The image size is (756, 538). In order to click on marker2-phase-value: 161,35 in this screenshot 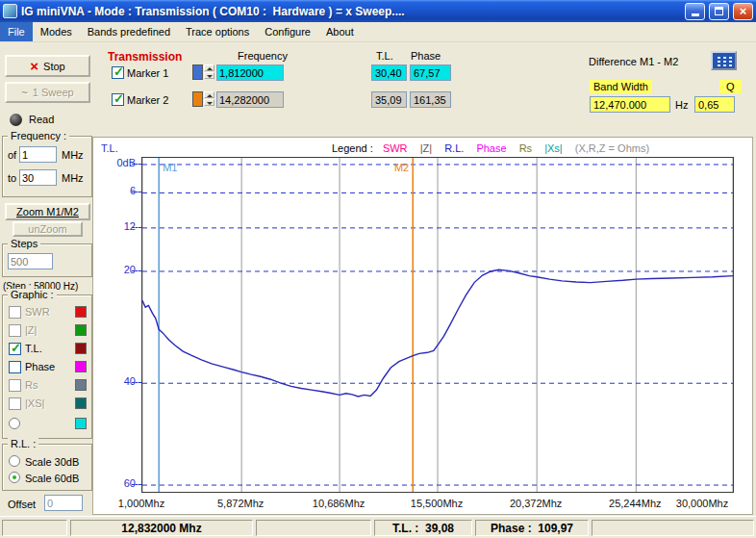, I will do `click(431, 100)`.